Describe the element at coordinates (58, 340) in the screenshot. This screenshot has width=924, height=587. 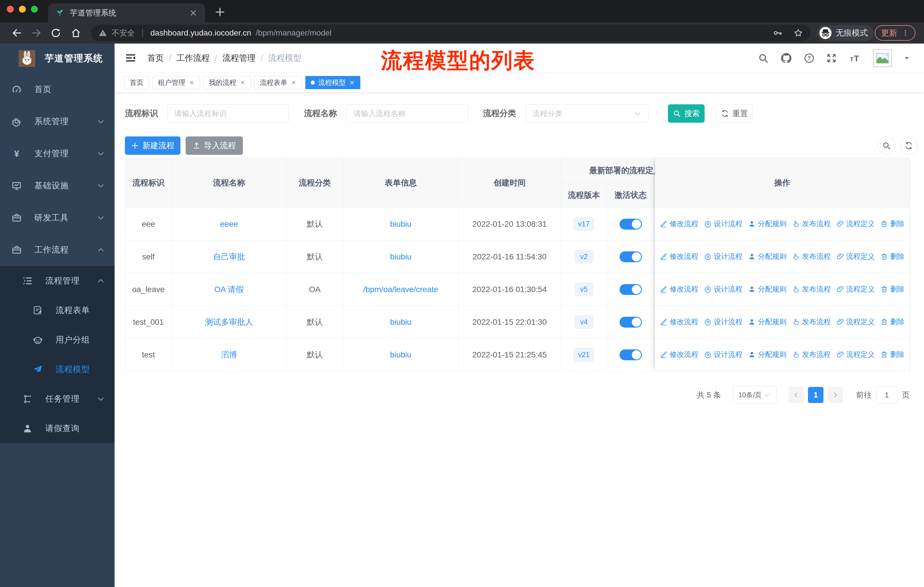
I see `sidebar-item-user-group: 用户分组` at that location.